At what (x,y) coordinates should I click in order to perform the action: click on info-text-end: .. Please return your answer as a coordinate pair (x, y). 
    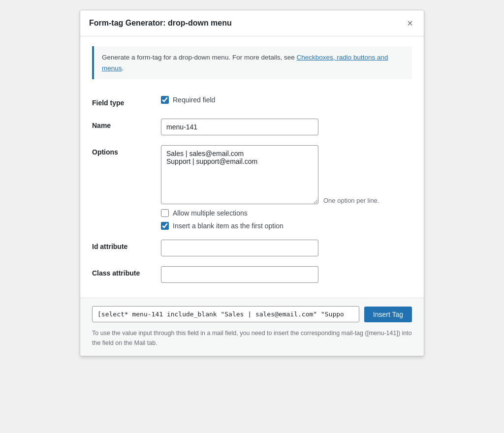
    Looking at the image, I should click on (123, 68).